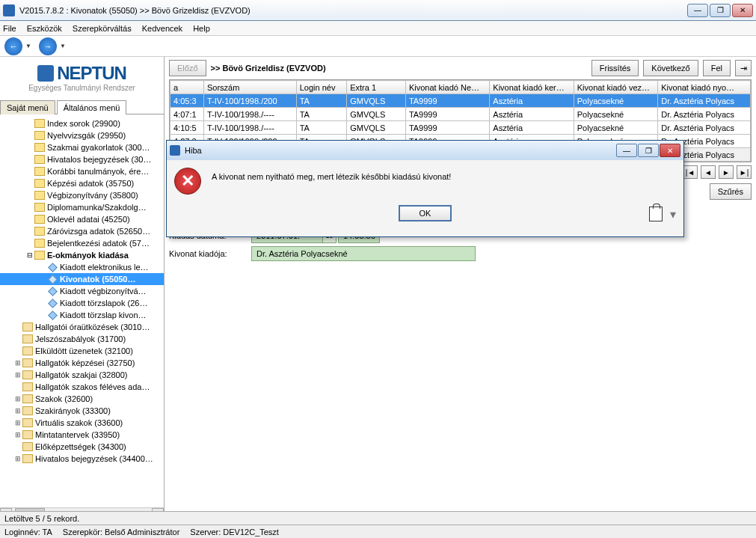  I want to click on expand-chevron-icon: ▾, so click(673, 214).